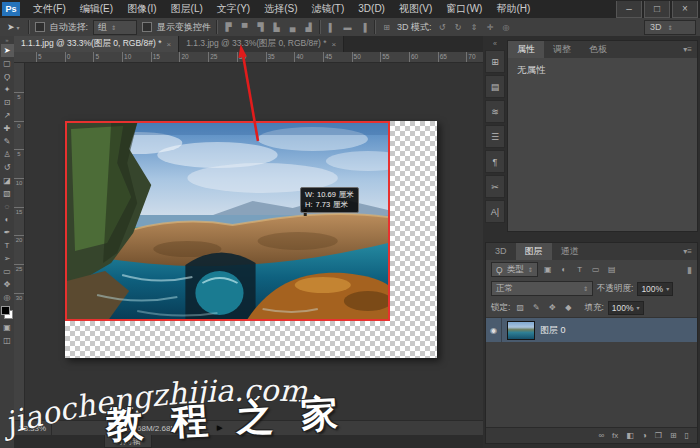 This screenshot has width=700, height=448. I want to click on distribute-right-icon: ▐, so click(364, 28).